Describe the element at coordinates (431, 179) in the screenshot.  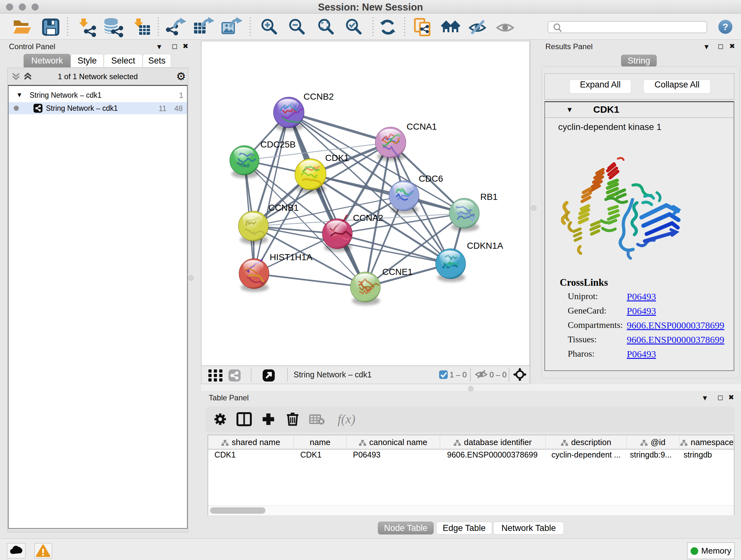
I see `svg-text: CDC6` at that location.